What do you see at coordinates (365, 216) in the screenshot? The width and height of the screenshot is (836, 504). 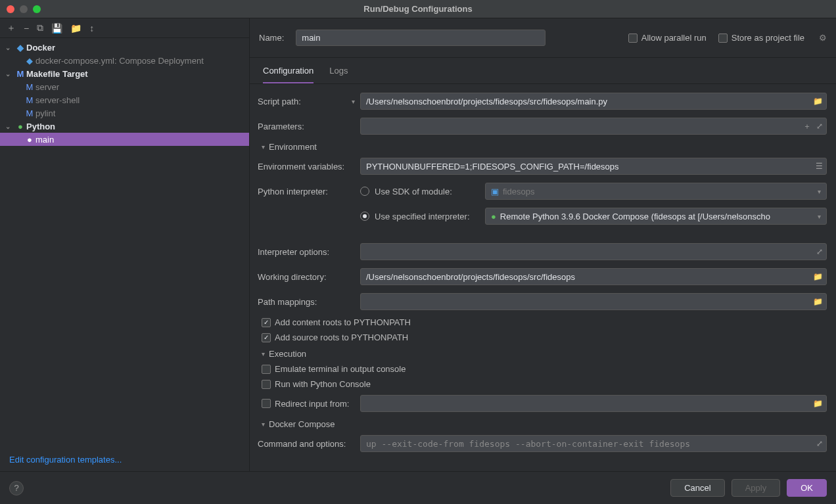 I see `radio-specified-interpreter` at bounding box center [365, 216].